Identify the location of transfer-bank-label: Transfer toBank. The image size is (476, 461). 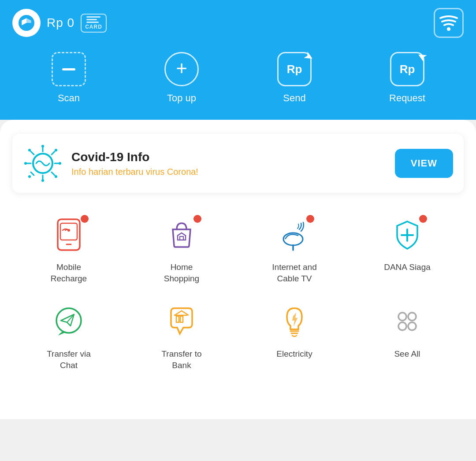
(182, 359).